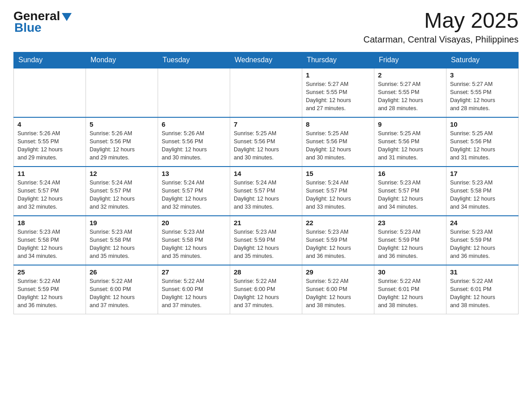  I want to click on day-number: 19, so click(122, 223).